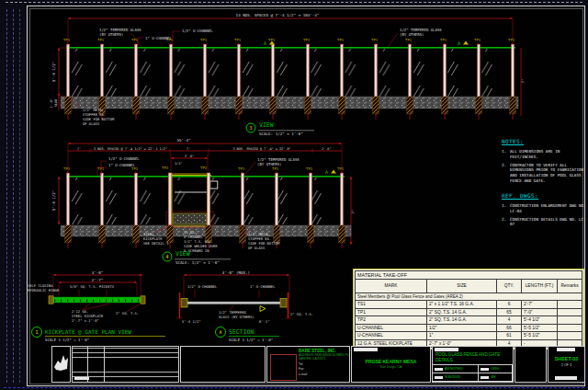 The image size is (588, 390). Describe the element at coordinates (257, 248) in the screenshot. I see `svg-text: OF GLASS` at that location.